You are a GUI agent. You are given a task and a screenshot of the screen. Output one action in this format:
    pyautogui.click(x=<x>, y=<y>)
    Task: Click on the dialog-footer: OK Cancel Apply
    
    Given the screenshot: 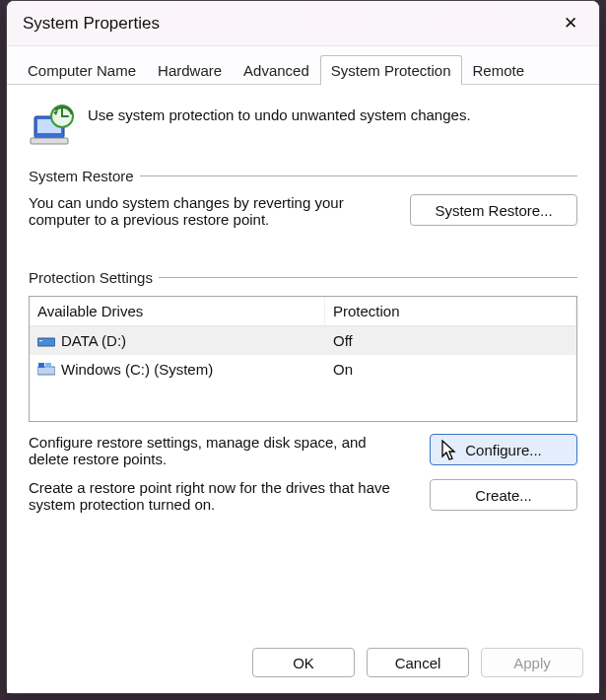 What is the action you would take?
    pyautogui.click(x=303, y=665)
    